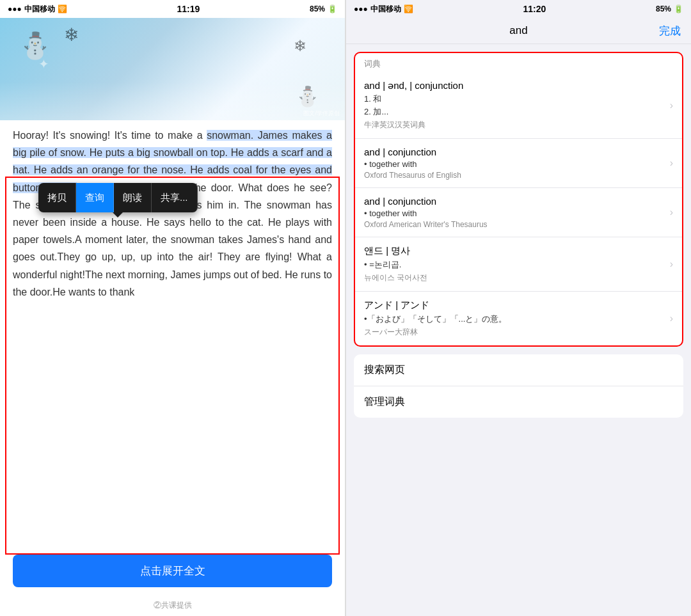 The height and width of the screenshot is (616, 691). Describe the element at coordinates (672, 212) in the screenshot. I see `chevron-icon-3: ›` at that location.